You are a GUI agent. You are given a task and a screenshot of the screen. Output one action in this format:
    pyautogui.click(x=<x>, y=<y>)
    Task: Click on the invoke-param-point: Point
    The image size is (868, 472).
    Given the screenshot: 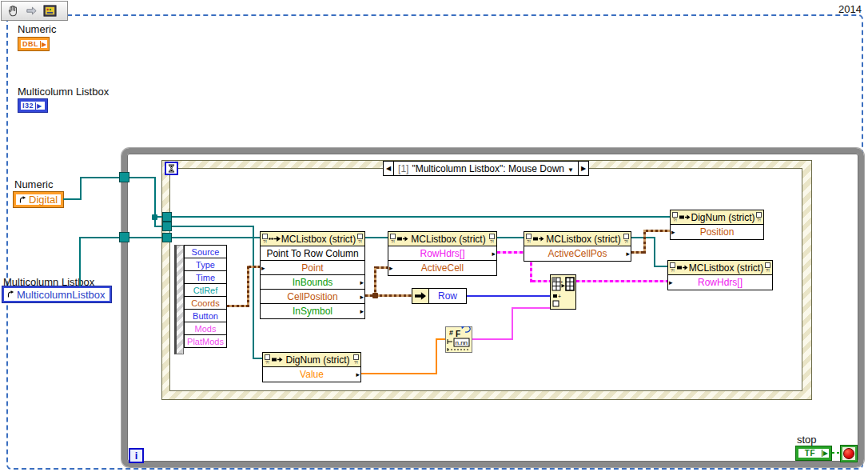 What is the action you would take?
    pyautogui.click(x=313, y=268)
    